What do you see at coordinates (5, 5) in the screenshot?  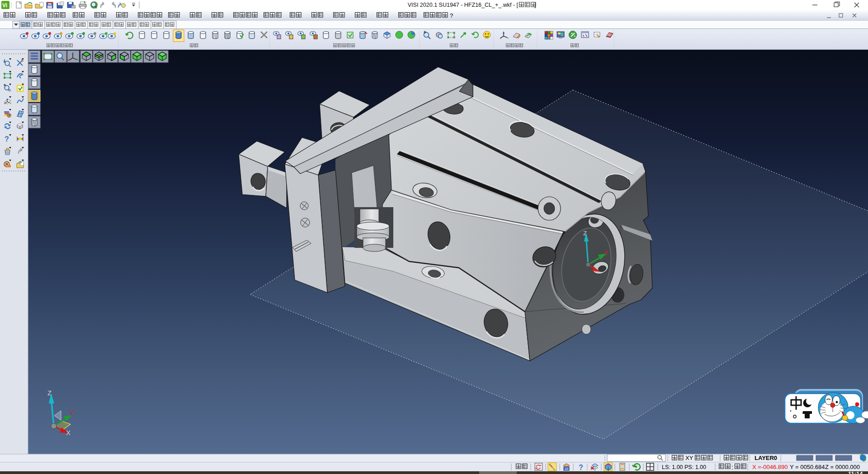 I see `svg-text: Vi` at bounding box center [5, 5].